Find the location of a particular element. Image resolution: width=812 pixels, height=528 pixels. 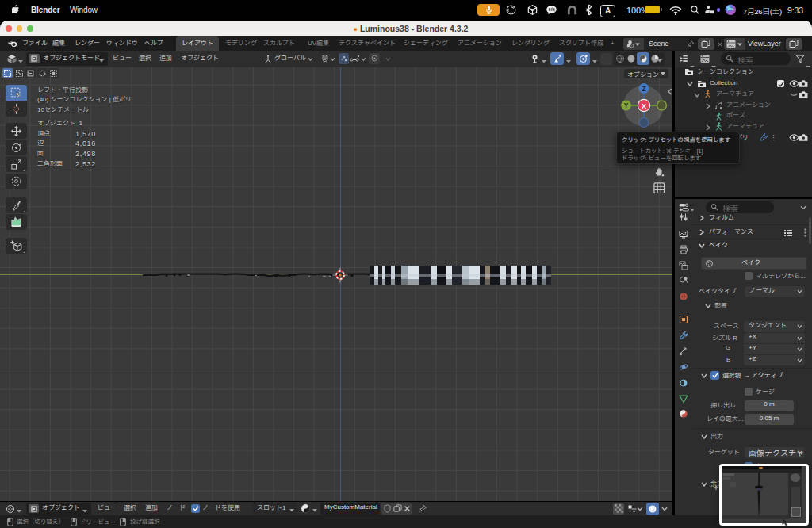

svg-text: X is located at coordinates (644, 106).